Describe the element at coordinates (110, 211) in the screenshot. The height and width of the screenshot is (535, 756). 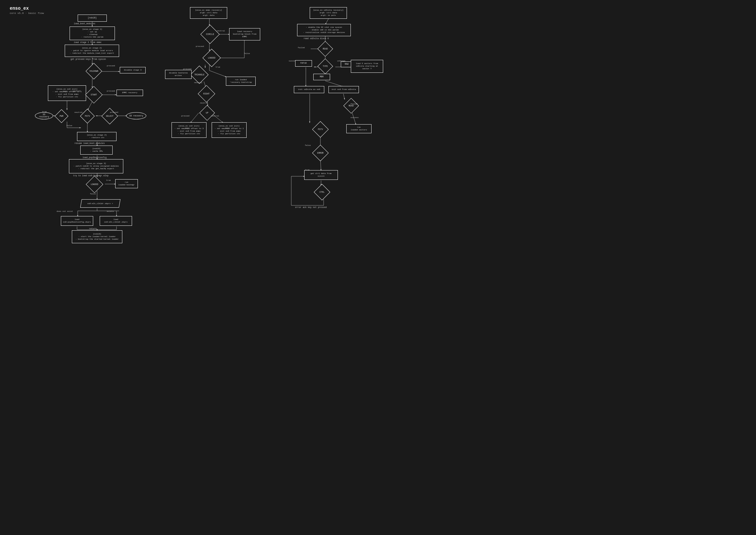
I see `exists-label: exists` at that location.